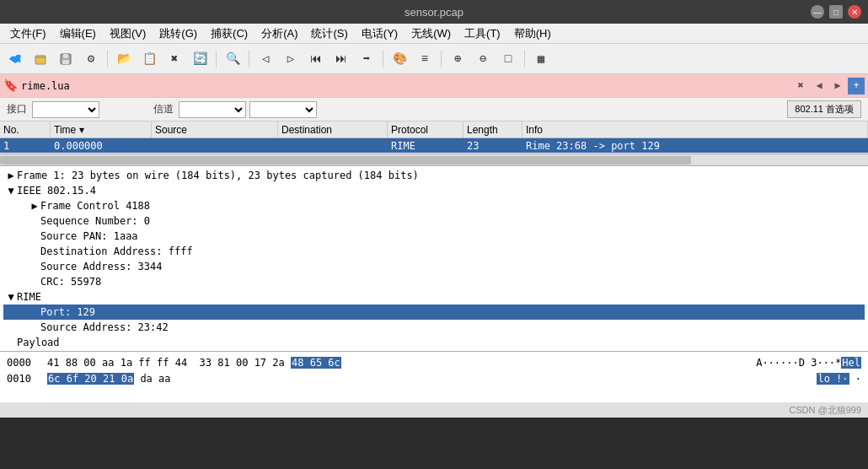 The width and height of the screenshot is (868, 469). Describe the element at coordinates (66, 59) in the screenshot. I see `save-button` at that location.